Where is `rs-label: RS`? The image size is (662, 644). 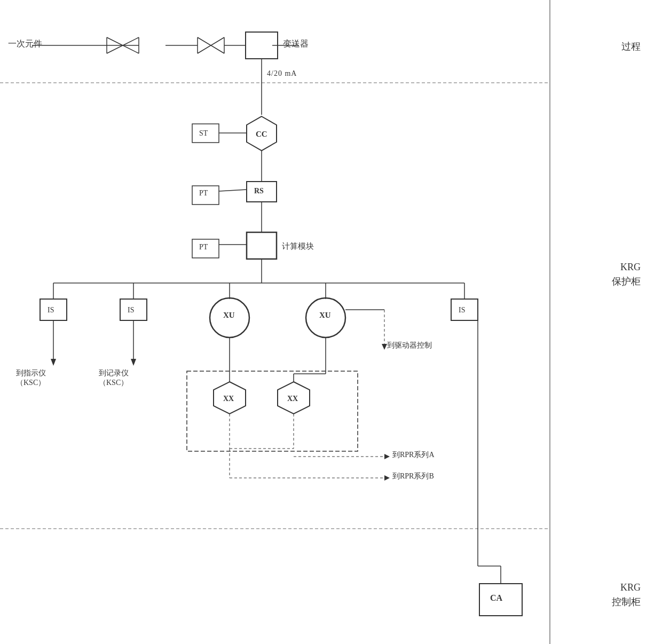 rs-label: RS is located at coordinates (259, 191).